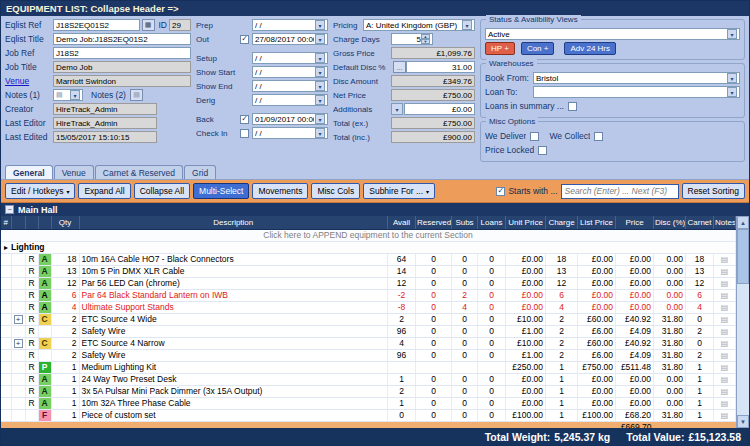 The height and width of the screenshot is (446, 750). Describe the element at coordinates (368, 307) in the screenshot. I see `equipment-row: RA4Ultimate Support Stands-8040£0.004£0.…` at that location.